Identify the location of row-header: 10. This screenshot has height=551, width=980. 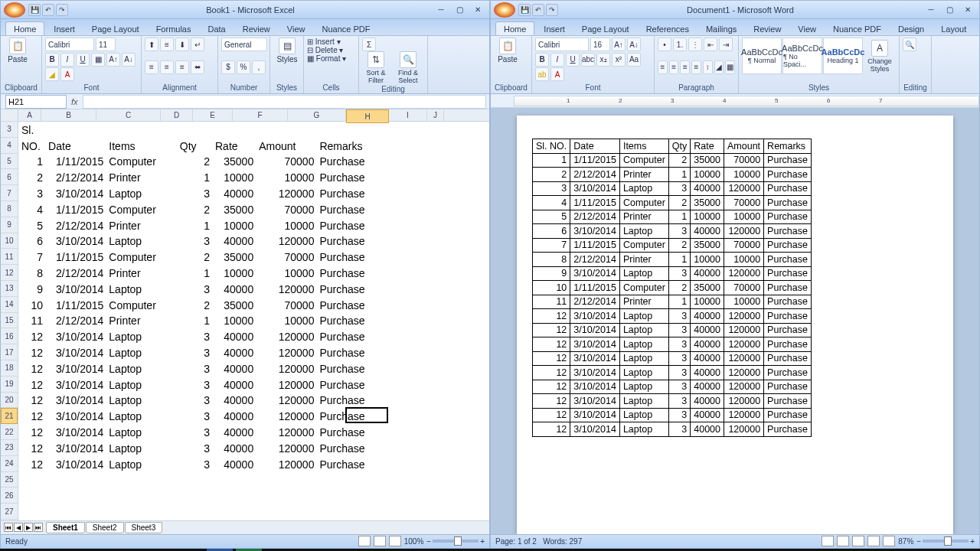
(9, 242).